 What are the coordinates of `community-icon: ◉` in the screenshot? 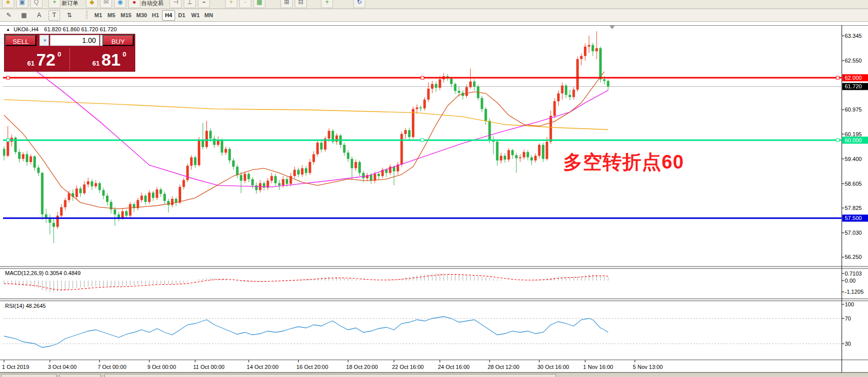 It's located at (120, 4).